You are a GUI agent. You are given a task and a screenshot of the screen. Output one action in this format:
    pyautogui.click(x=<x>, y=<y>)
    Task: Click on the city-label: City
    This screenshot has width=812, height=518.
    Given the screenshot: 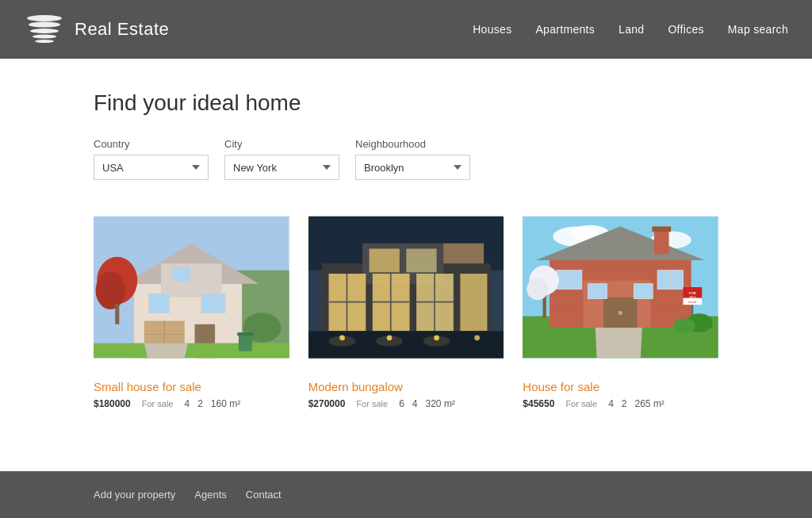 What is the action you would take?
    pyautogui.click(x=282, y=144)
    